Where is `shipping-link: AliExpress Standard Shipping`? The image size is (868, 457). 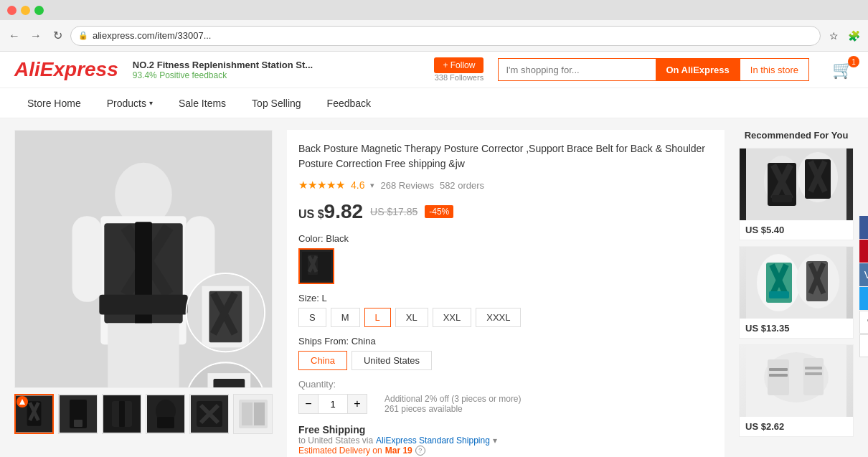 shipping-link: AliExpress Standard Shipping is located at coordinates (433, 440).